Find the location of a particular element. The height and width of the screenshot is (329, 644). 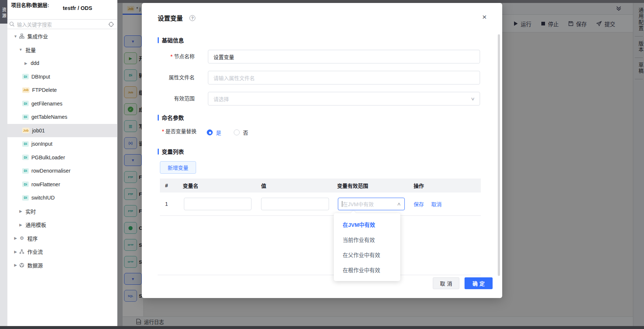

row-index: 1 is located at coordinates (166, 204).